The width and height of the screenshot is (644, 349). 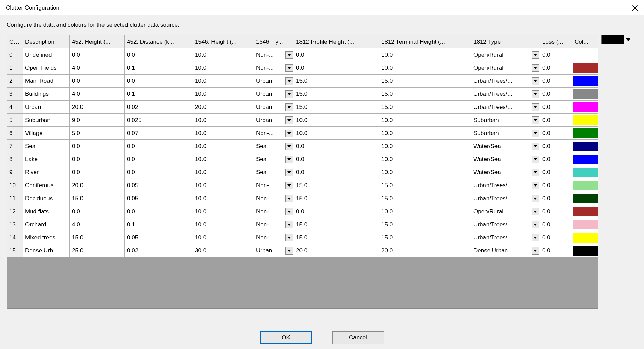 I want to click on column-header: 1546. Height (..., so click(x=223, y=42).